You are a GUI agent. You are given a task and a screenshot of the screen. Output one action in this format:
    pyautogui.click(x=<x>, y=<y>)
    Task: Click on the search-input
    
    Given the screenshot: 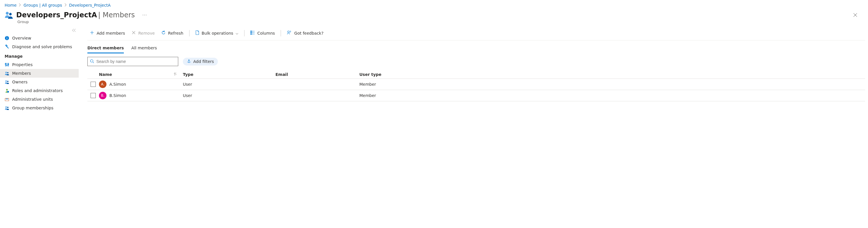 What is the action you would take?
    pyautogui.click(x=136, y=62)
    